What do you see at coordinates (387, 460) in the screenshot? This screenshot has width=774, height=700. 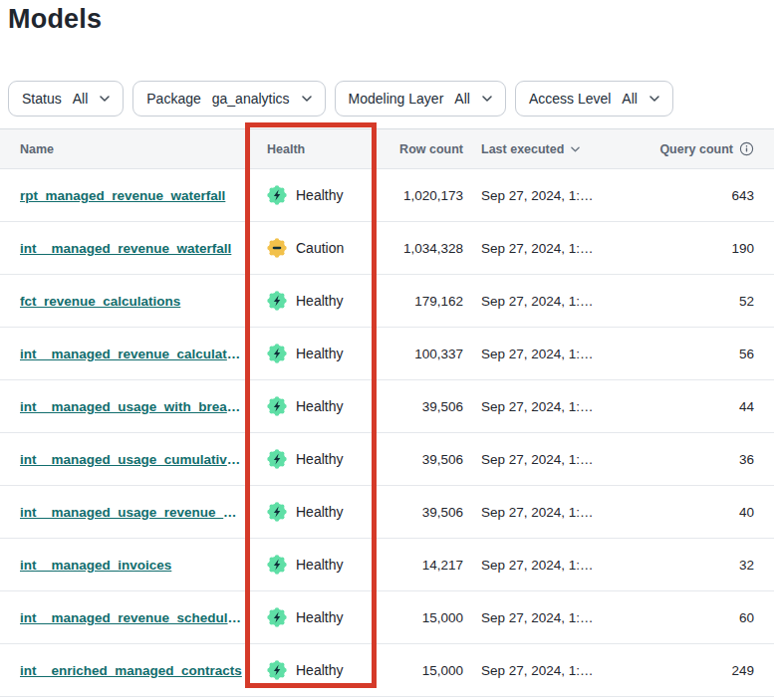 I see `table-row: int__managed_usage_cumulative_… Healthy` at bounding box center [387, 460].